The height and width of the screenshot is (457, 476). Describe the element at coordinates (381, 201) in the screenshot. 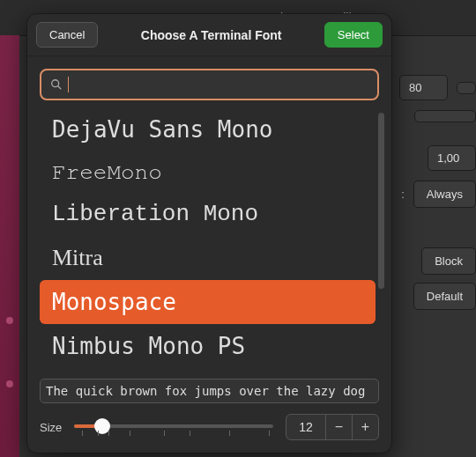

I see `scrollbar` at that location.